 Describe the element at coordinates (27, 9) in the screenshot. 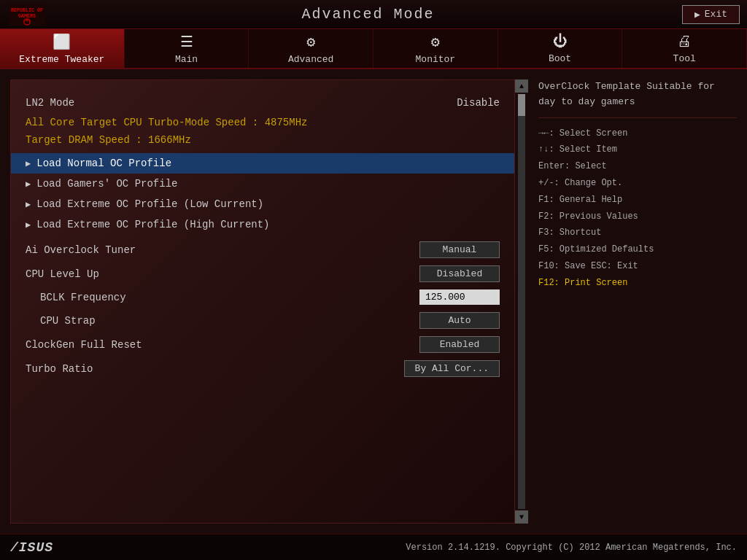

I see `svg-text: REPUBLIC OF` at that location.